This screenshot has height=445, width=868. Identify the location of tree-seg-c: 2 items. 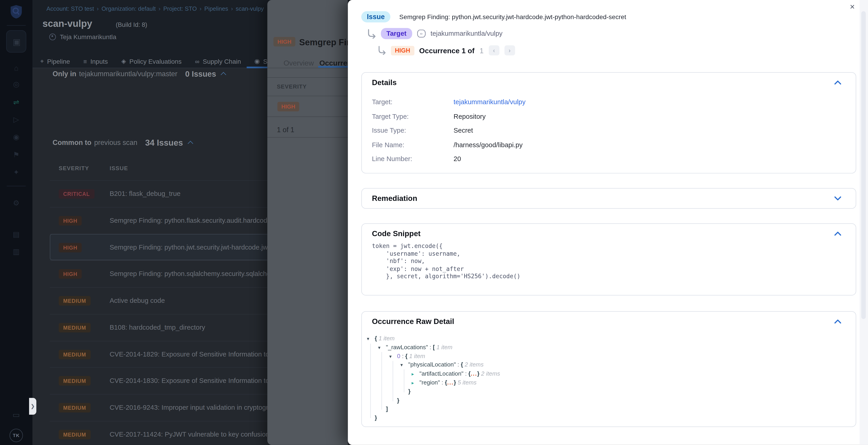
(490, 374).